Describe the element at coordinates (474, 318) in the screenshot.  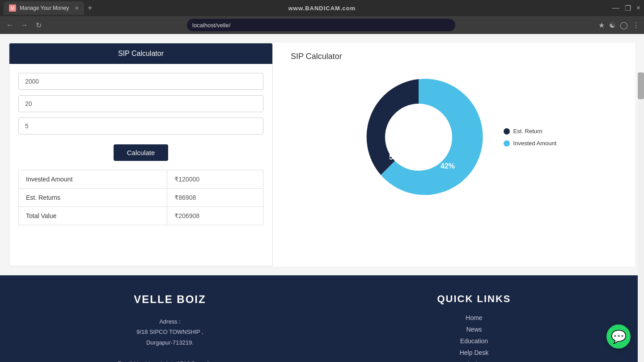
I see `quick-link: Home` at that location.